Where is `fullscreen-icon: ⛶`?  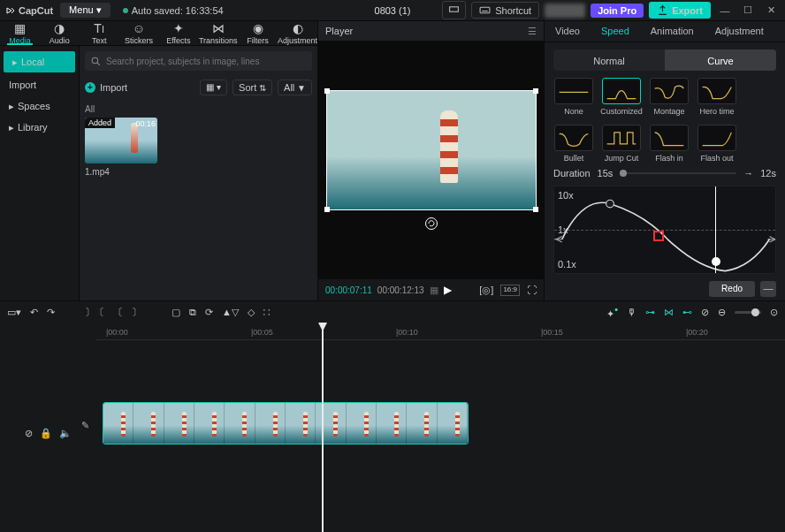 fullscreen-icon: ⛶ is located at coordinates (532, 290).